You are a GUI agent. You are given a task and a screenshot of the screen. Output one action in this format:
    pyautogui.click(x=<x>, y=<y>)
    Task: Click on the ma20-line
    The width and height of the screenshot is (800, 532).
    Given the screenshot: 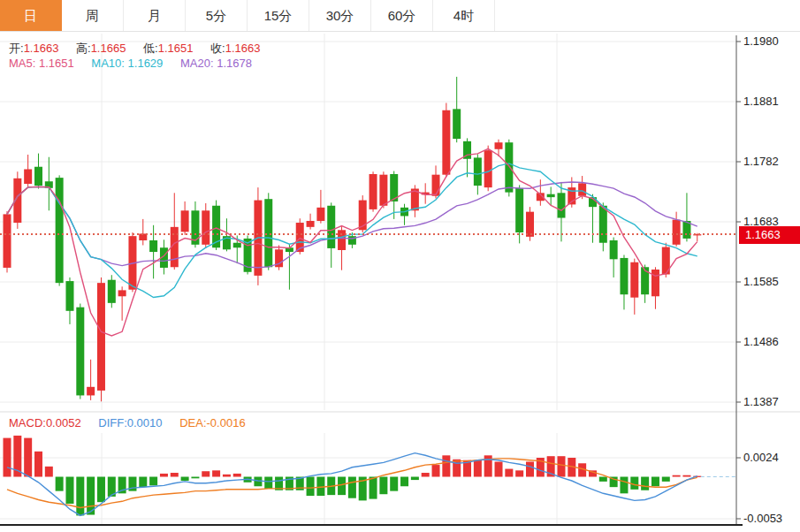 What is the action you would take?
    pyautogui.click(x=352, y=224)
    